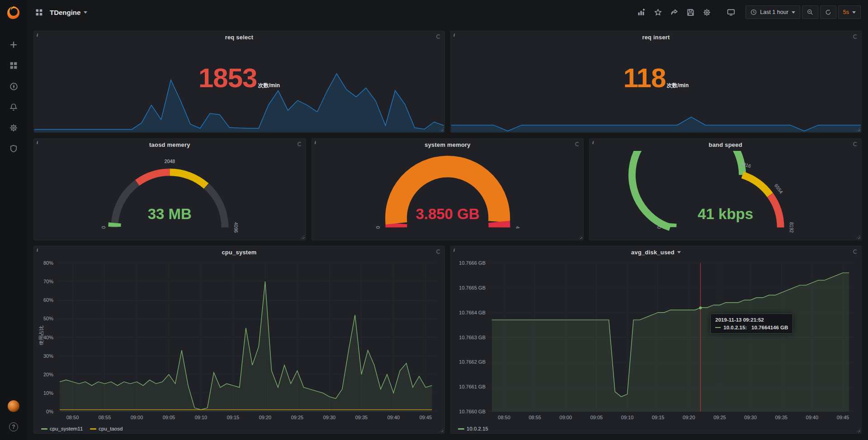 This screenshot has width=868, height=440. Describe the element at coordinates (239, 252) in the screenshot. I see `panel-header: cpu_system` at that location.